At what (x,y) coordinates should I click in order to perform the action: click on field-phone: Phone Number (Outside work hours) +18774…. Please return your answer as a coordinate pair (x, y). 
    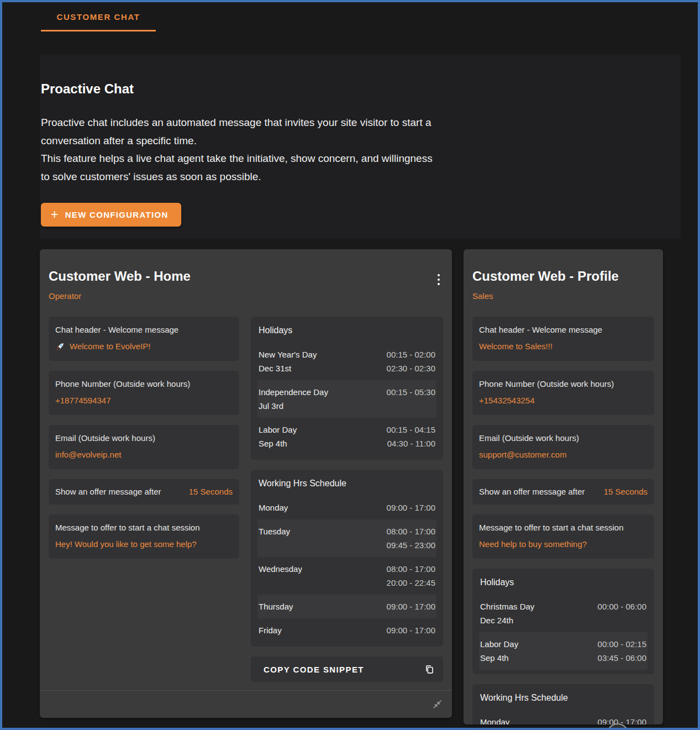
    Looking at the image, I should click on (144, 393).